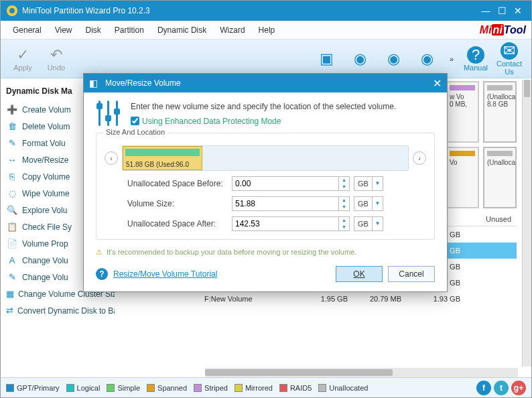 The image size is (532, 398). What do you see at coordinates (509, 59) in the screenshot?
I see `contact-button: ✉Contact Us` at bounding box center [509, 59].